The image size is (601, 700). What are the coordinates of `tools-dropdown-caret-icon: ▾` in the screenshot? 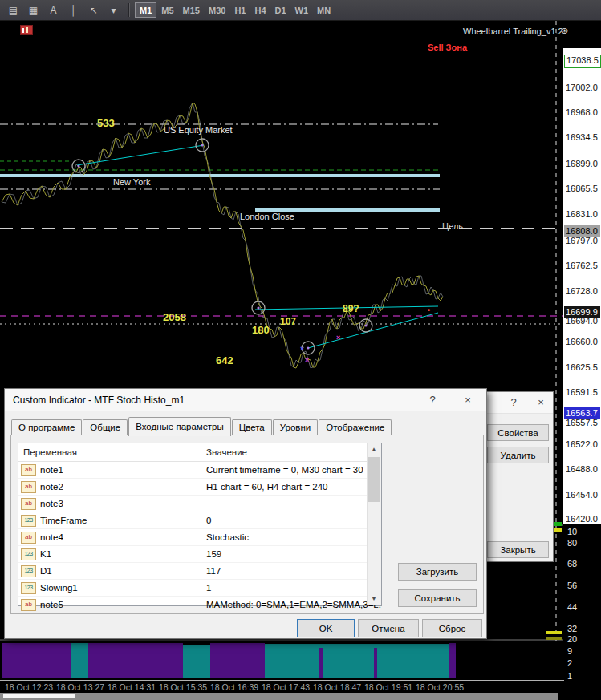 It's located at (114, 10).